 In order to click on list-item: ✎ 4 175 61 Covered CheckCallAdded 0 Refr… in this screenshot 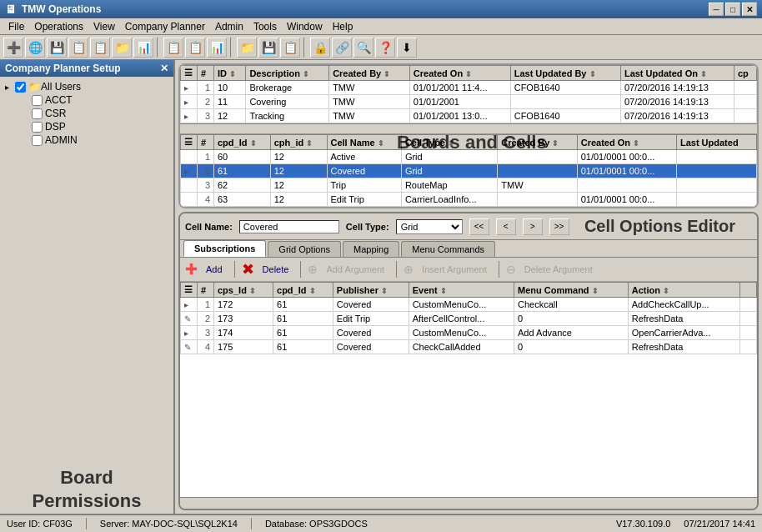, I will do `click(469, 347)`.